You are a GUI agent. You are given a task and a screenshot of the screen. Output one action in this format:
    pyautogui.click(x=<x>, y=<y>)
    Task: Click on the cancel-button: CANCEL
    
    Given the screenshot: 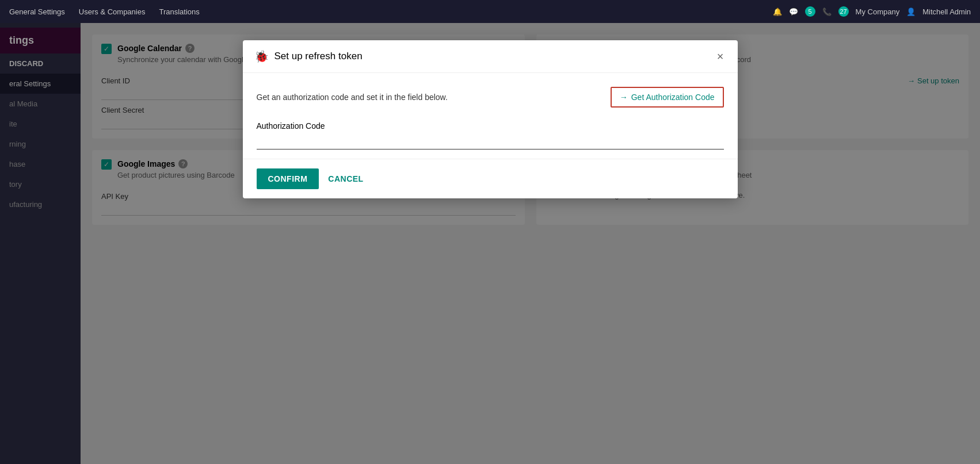 What is the action you would take?
    pyautogui.click(x=345, y=179)
    